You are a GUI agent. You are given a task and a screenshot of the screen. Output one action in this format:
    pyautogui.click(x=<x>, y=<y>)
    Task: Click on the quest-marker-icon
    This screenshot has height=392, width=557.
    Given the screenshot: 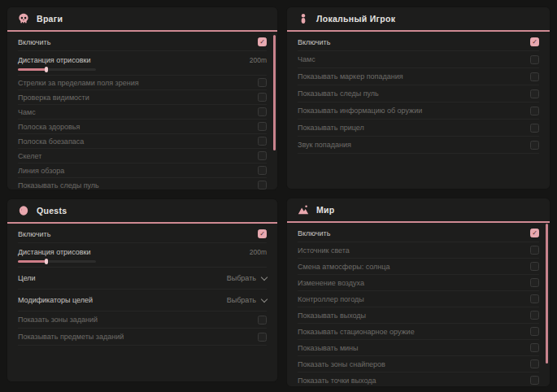 What is the action you would take?
    pyautogui.click(x=24, y=211)
    